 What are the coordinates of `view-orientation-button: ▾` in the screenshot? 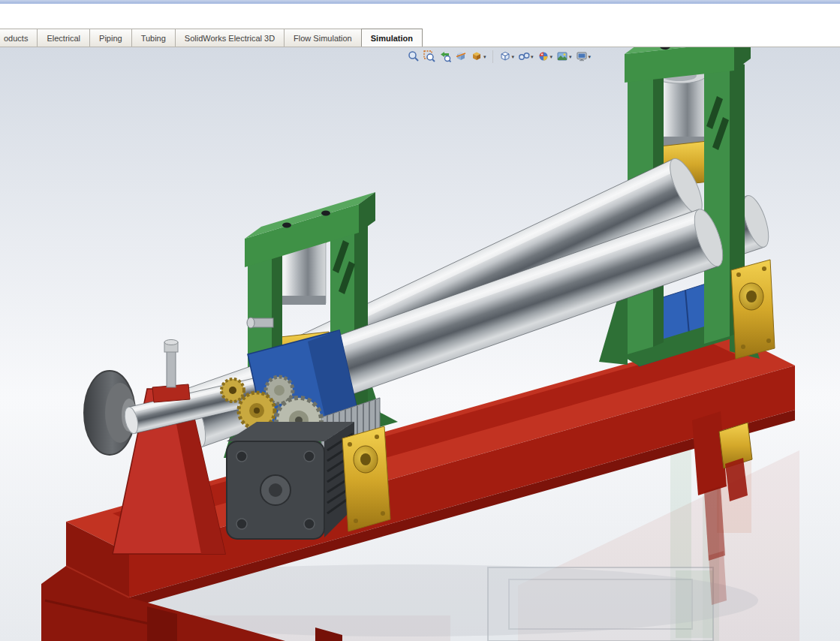 It's located at (479, 56).